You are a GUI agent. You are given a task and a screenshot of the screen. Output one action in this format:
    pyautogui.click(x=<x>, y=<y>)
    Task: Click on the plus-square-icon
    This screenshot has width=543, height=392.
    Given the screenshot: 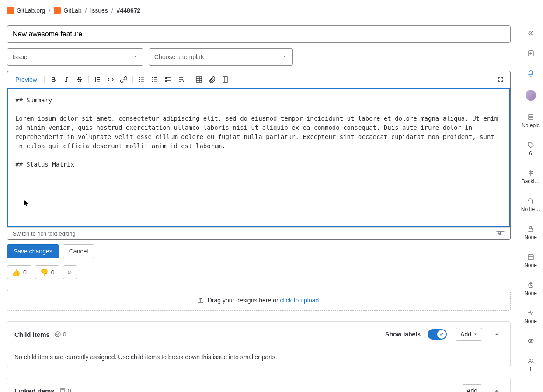 What is the action you would take?
    pyautogui.click(x=531, y=53)
    